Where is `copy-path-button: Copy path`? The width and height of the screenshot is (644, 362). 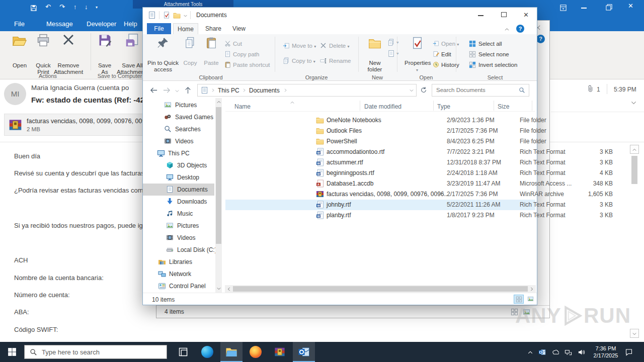 copy-path-button: Copy path is located at coordinates (242, 54).